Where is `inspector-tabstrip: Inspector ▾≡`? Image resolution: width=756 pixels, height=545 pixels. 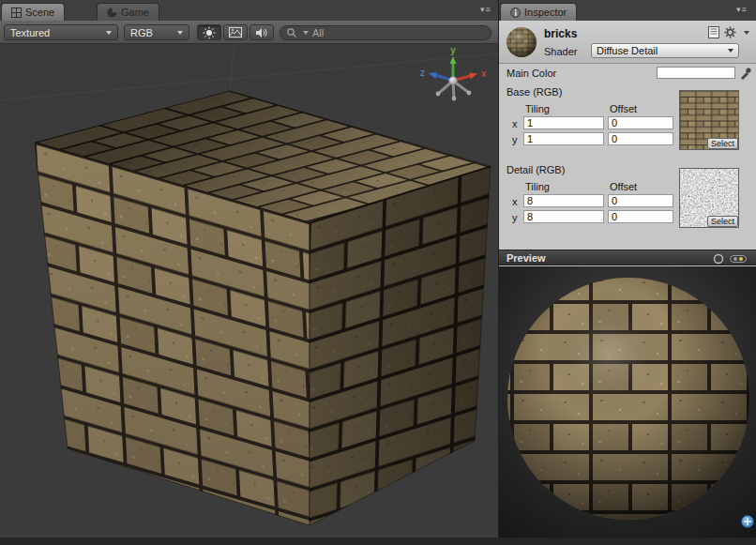 inspector-tabstrip: Inspector ▾≡ is located at coordinates (627, 10).